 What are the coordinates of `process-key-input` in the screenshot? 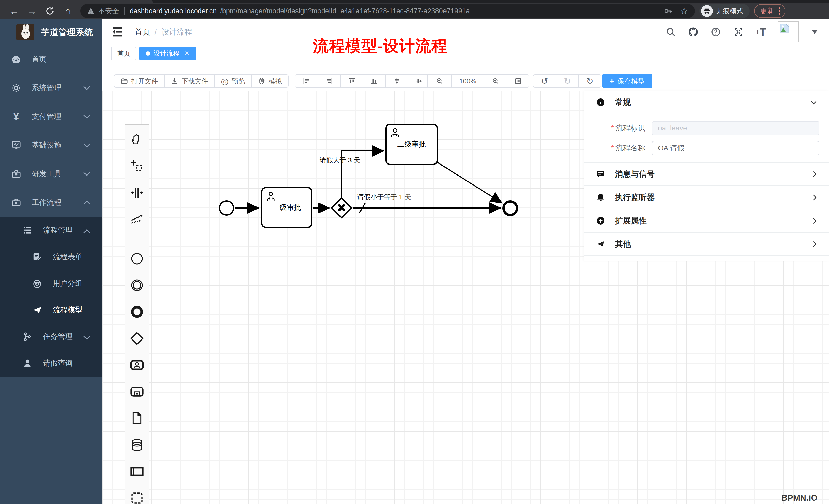 It's located at (735, 128).